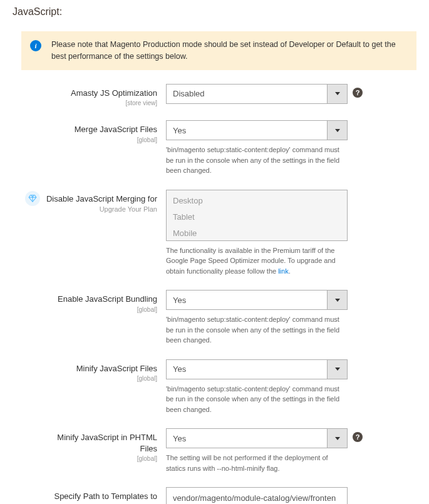  Describe the element at coordinates (100, 369) in the screenshot. I see `field-label: Minify JavaScript Files` at that location.